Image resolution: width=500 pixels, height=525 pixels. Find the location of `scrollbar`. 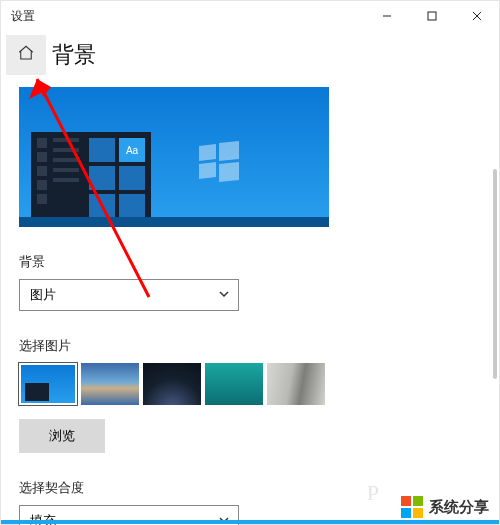

scrollbar is located at coordinates (495, 274).